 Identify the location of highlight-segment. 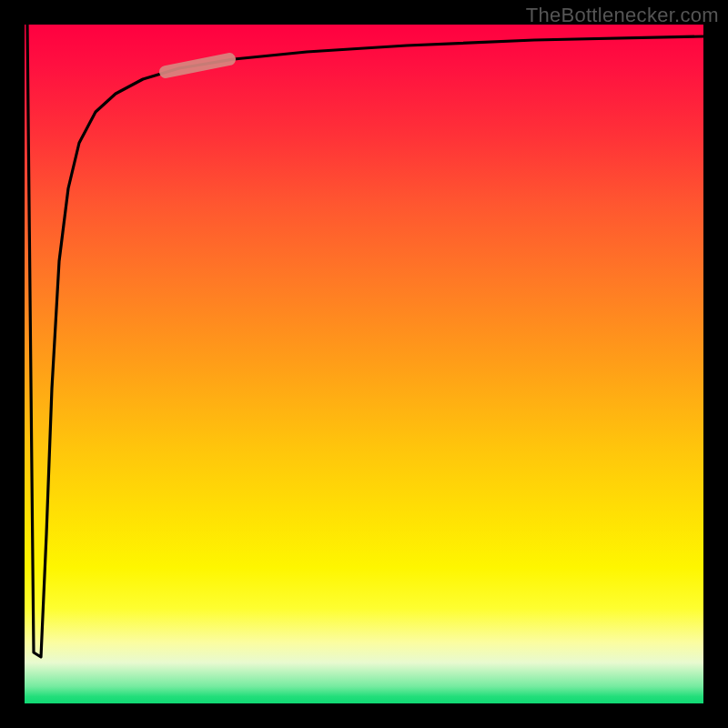
(197, 66).